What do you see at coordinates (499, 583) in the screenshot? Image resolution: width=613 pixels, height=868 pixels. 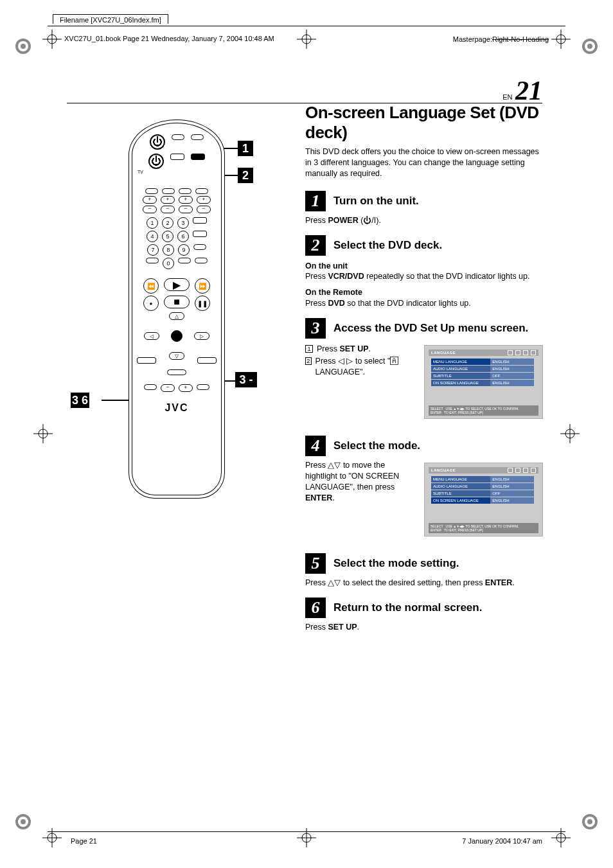 I see `enter-label: ENTER` at bounding box center [499, 583].